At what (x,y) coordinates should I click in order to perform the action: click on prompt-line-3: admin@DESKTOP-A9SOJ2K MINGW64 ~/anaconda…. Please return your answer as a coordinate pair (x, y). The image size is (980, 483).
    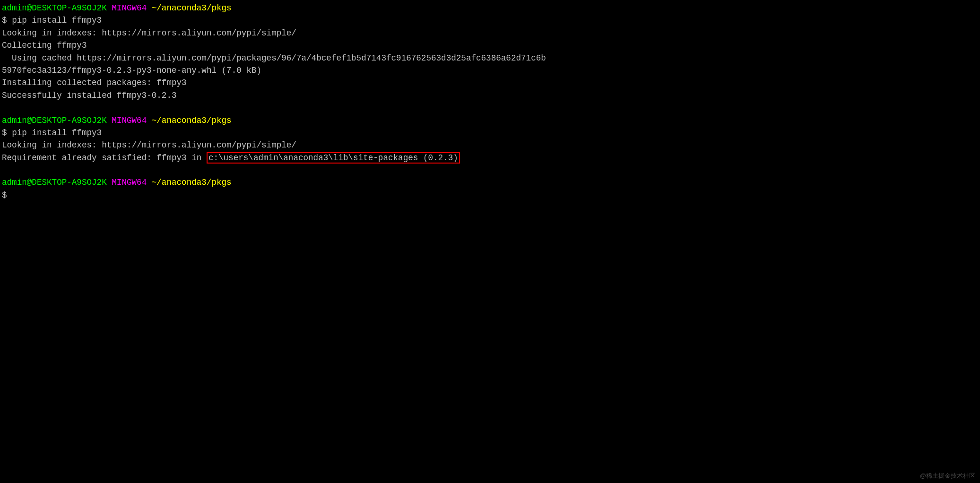
    Looking at the image, I should click on (490, 182).